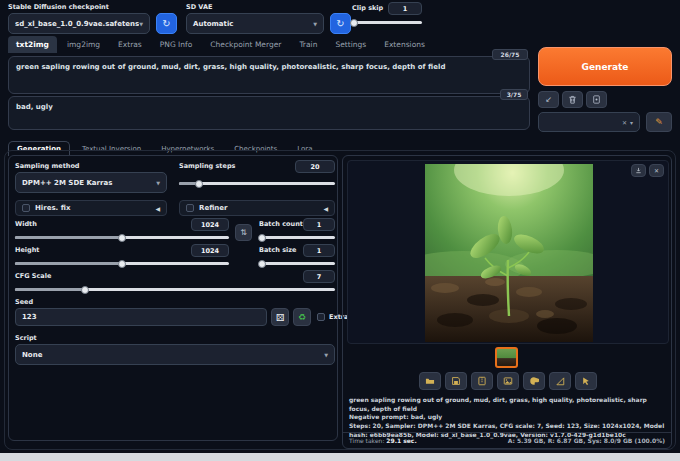 This screenshot has height=461, width=680. What do you see at coordinates (586, 381) in the screenshot?
I see `upscale-button` at bounding box center [586, 381].